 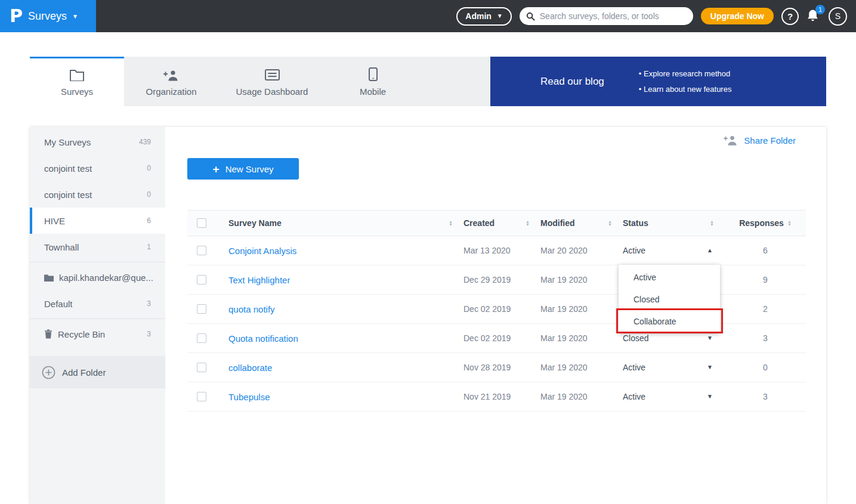 I want to click on folder-label: HIVE, so click(x=55, y=221).